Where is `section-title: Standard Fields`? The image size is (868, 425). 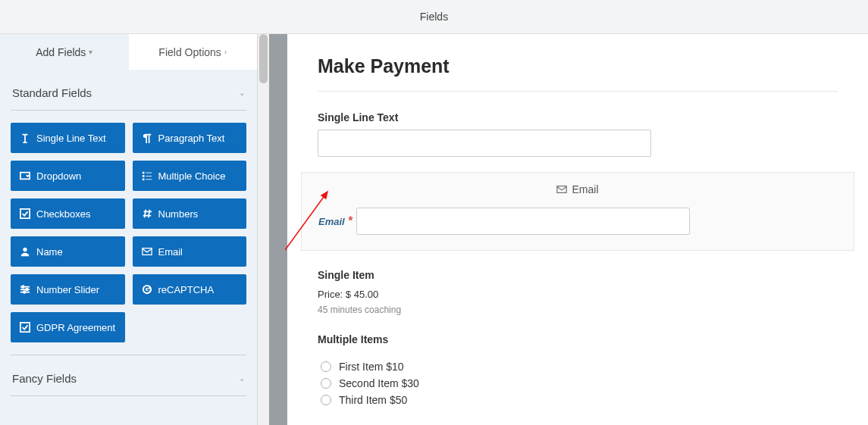
section-title: Standard Fields is located at coordinates (52, 92).